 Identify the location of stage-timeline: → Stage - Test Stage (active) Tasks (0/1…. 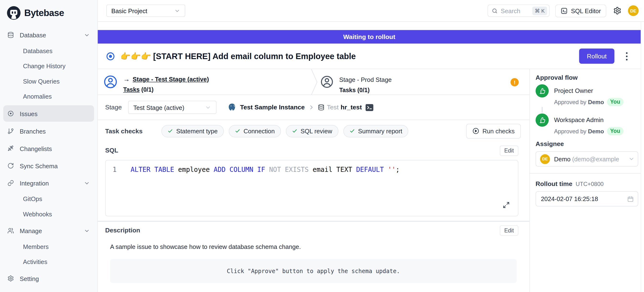
(314, 82).